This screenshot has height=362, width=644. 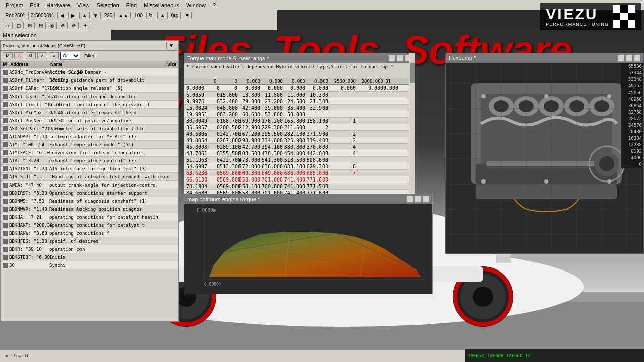 What do you see at coordinates (187, 15) in the screenshot?
I see `tb-btn-flags: ⚑` at bounding box center [187, 15].